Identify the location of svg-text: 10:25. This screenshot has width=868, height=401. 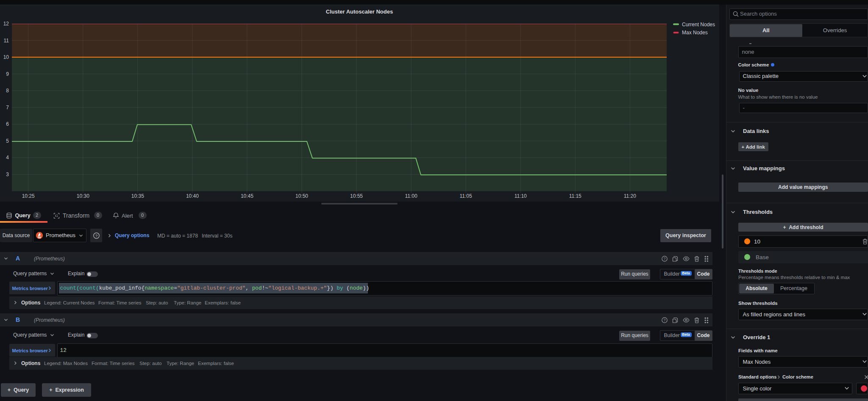
(28, 196).